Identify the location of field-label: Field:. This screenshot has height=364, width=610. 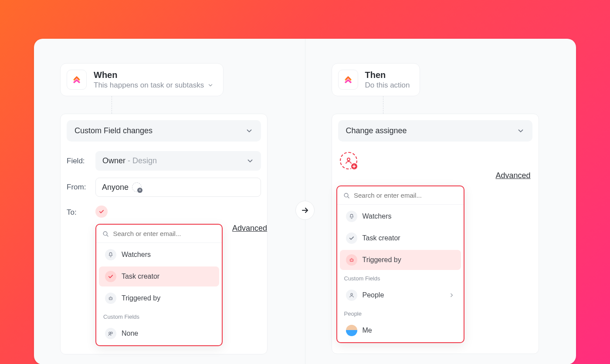
(81, 161).